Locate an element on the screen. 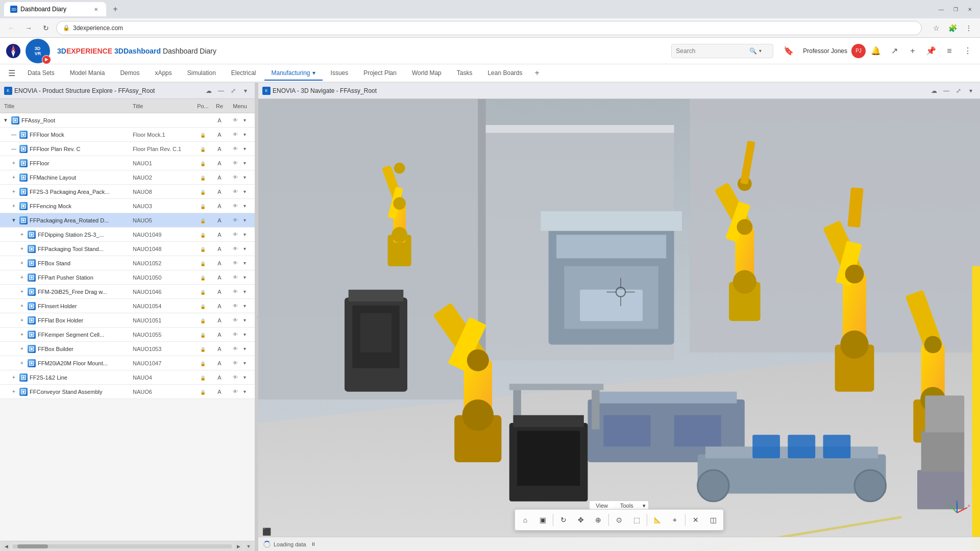 The width and height of the screenshot is (980, 551). bookmark-button: ☆ is located at coordinates (936, 28).